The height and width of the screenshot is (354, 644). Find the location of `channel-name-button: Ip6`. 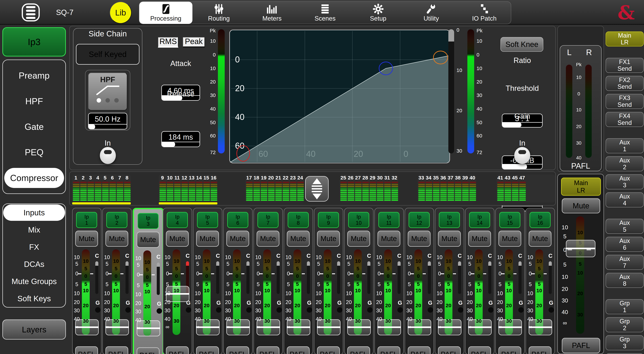

channel-name-button: Ip6 is located at coordinates (238, 220).